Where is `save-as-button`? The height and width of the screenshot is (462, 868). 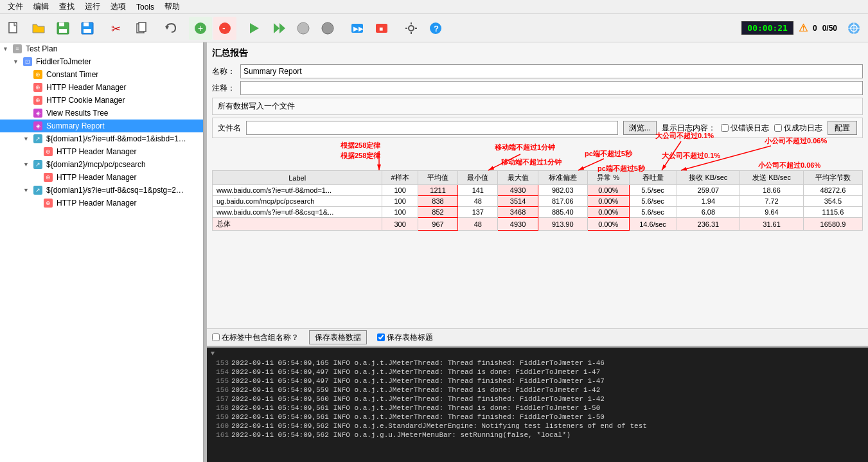 save-as-button is located at coordinates (87, 28).